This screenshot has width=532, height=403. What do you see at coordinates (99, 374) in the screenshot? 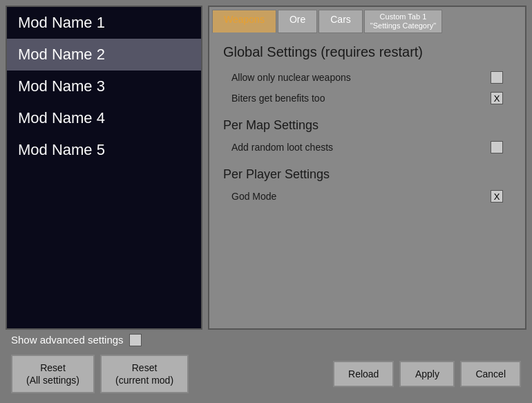
I see `footer-left: Reset (All settings) Reset (current mod)` at bounding box center [99, 374].